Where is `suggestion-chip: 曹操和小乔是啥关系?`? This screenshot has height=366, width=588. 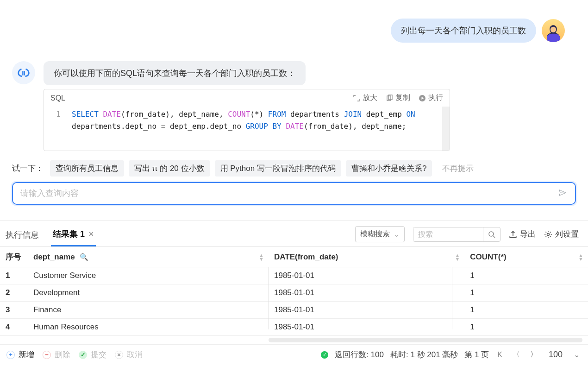
suggestion-chip: 曹操和小乔是啥关系? is located at coordinates (389, 169).